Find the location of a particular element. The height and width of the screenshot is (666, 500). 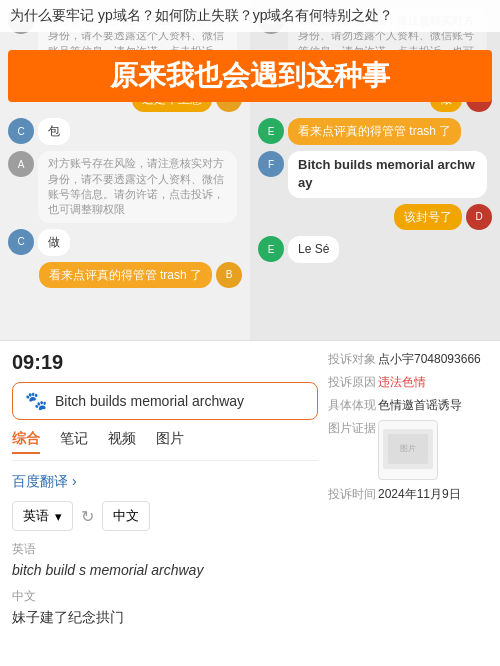

svg-text: 图片 is located at coordinates (408, 448).